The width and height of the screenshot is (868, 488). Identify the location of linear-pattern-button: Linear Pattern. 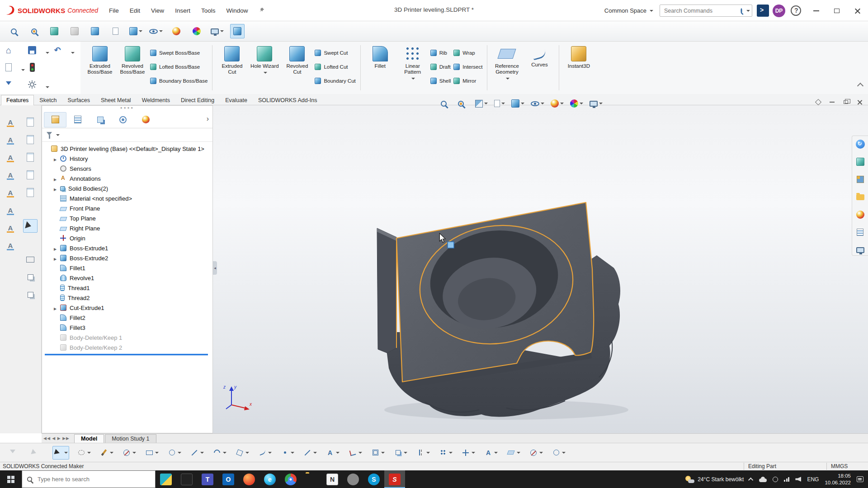
(413, 62).